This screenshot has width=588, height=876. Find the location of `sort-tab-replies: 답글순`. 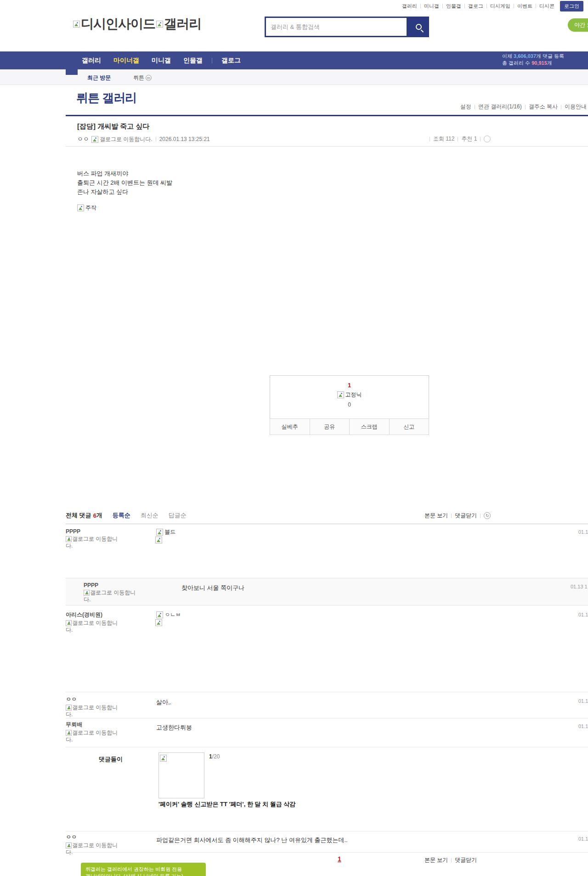

sort-tab-replies: 답글순 is located at coordinates (177, 515).